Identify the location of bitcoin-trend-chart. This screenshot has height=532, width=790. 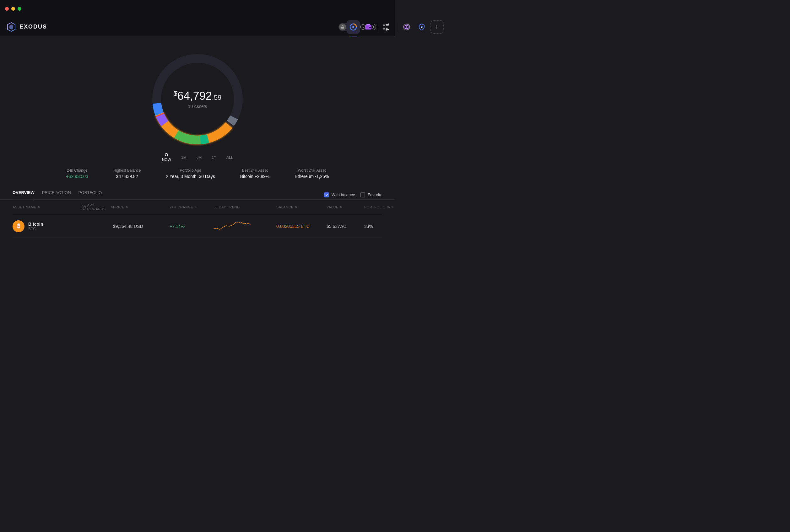
(245, 226).